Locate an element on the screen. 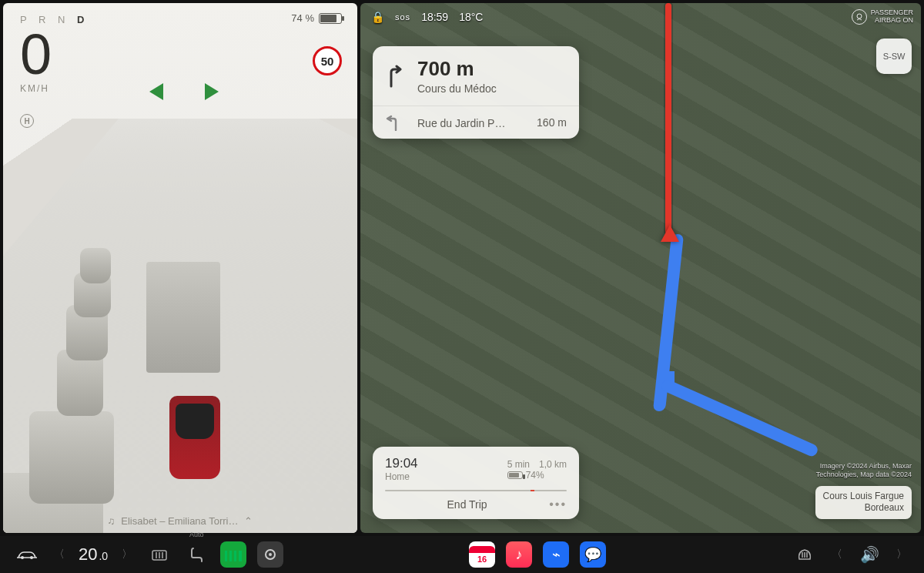  lock-icon: 🔒 is located at coordinates (377, 17).